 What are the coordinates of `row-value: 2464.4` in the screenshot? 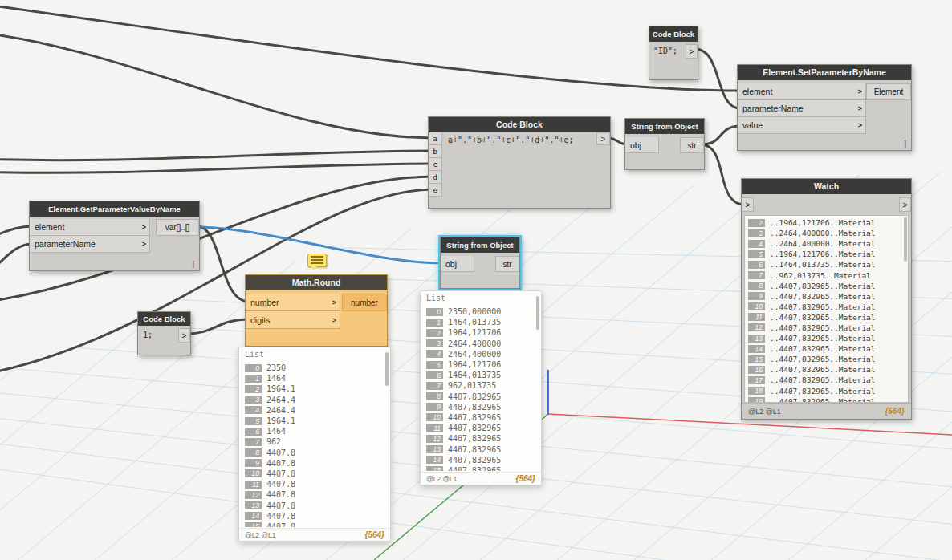 It's located at (281, 400).